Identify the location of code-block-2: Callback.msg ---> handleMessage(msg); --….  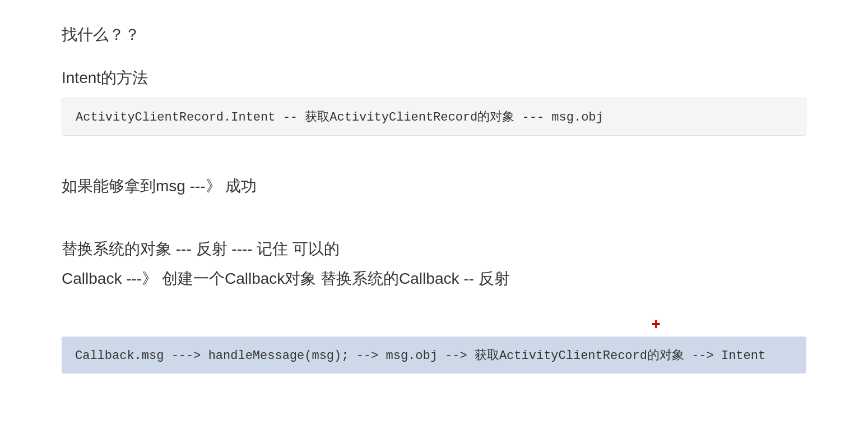
(420, 356).